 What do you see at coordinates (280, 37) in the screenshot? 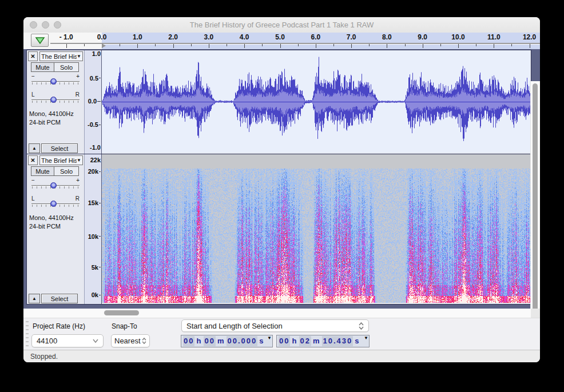
I see `timeline-label: 5.0` at bounding box center [280, 37].